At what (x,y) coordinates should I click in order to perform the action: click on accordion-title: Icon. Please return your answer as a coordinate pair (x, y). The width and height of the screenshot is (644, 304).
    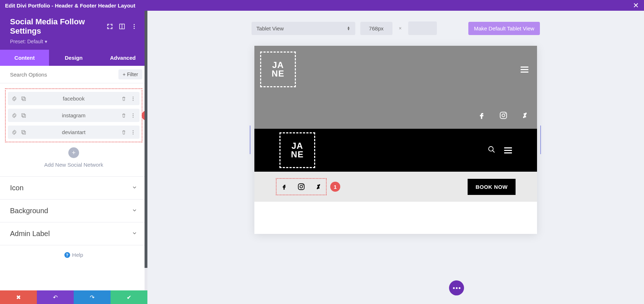
    Looking at the image, I should click on (17, 188).